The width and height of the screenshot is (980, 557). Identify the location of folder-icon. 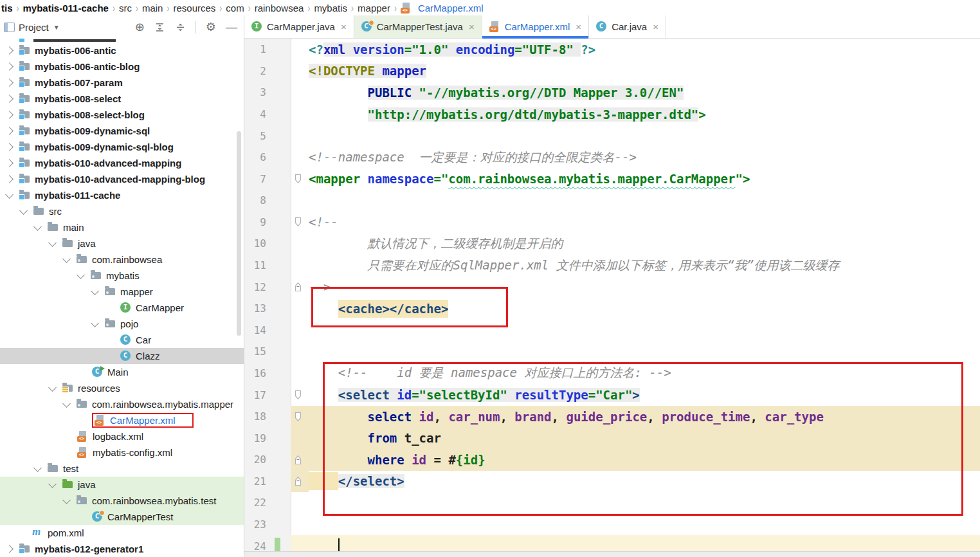
(68, 243).